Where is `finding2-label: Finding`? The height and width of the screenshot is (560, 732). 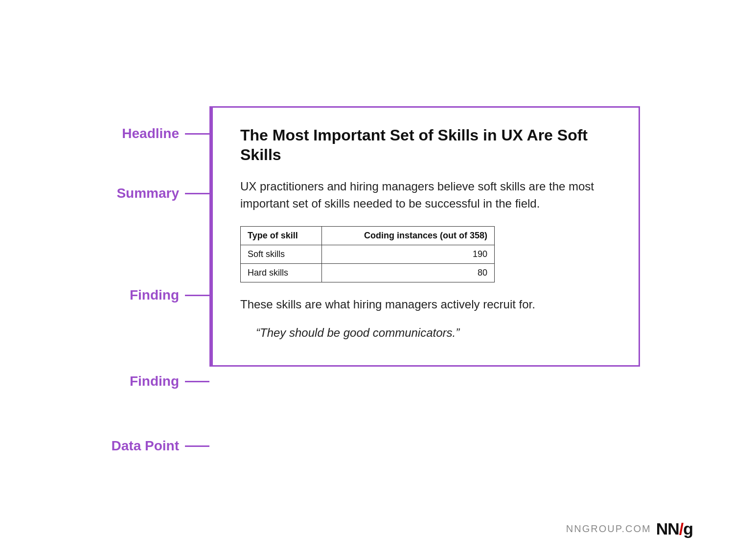 finding2-label: Finding is located at coordinates (155, 381).